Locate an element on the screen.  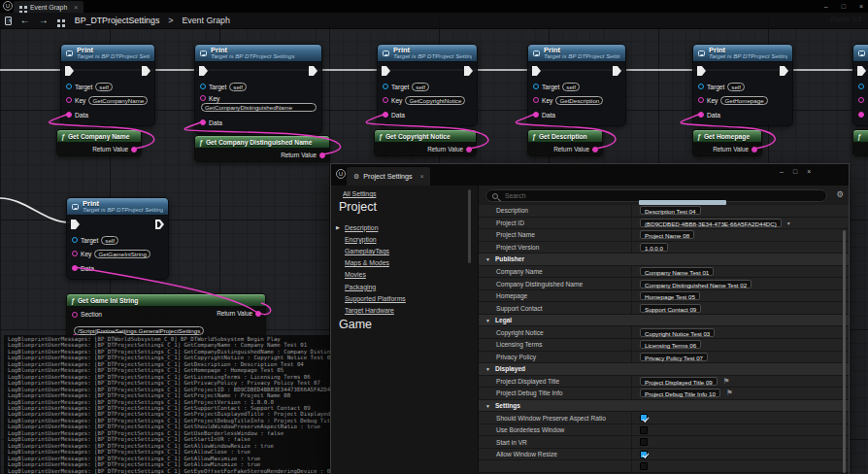
setting-value-box: Company Name Test 01 is located at coordinates (677, 272).